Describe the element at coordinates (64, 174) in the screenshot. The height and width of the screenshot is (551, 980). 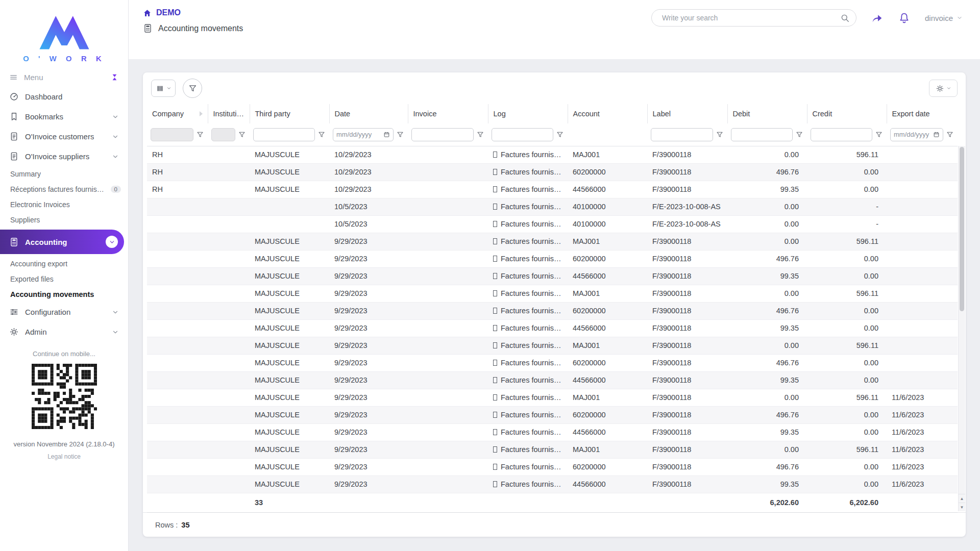
I see `sidebar-subitem-summary: Summary` at that location.